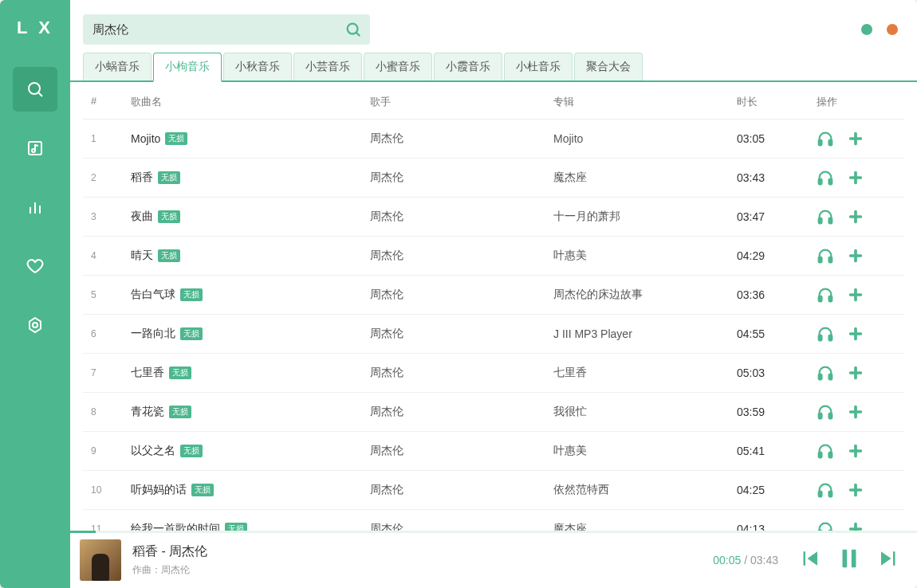 This screenshot has height=588, width=917. I want to click on source-tab: 小枸音乐, so click(187, 67).